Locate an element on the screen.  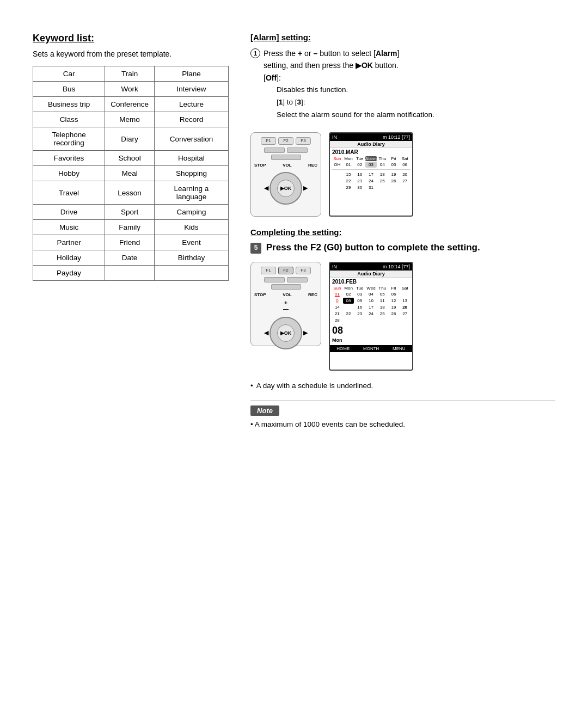
table-cell is located at coordinates (191, 273).